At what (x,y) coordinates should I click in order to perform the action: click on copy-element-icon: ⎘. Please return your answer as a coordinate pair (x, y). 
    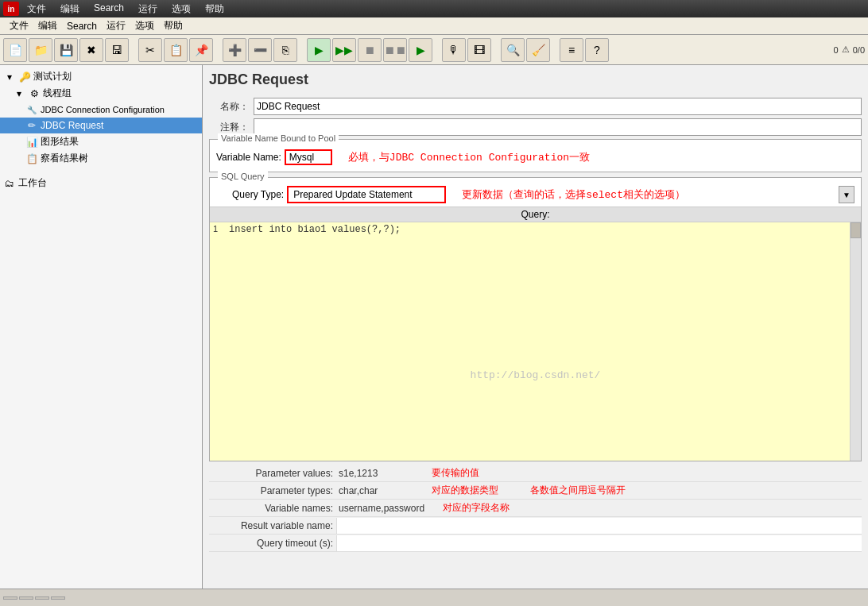
    Looking at the image, I should click on (285, 50).